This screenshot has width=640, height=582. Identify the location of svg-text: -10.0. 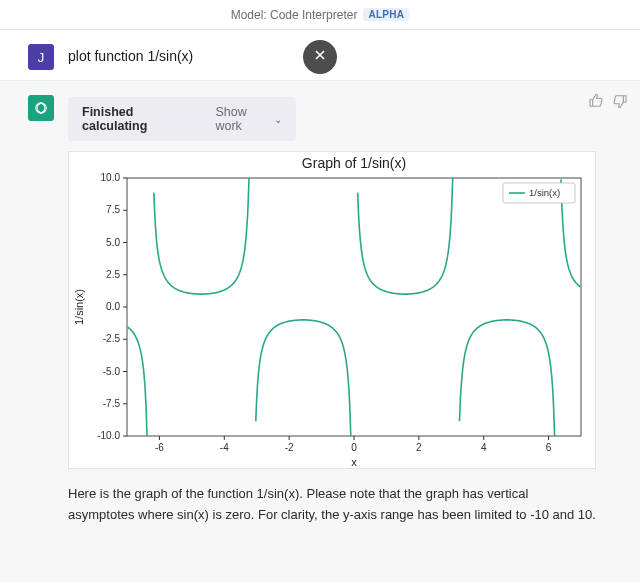
(108, 436).